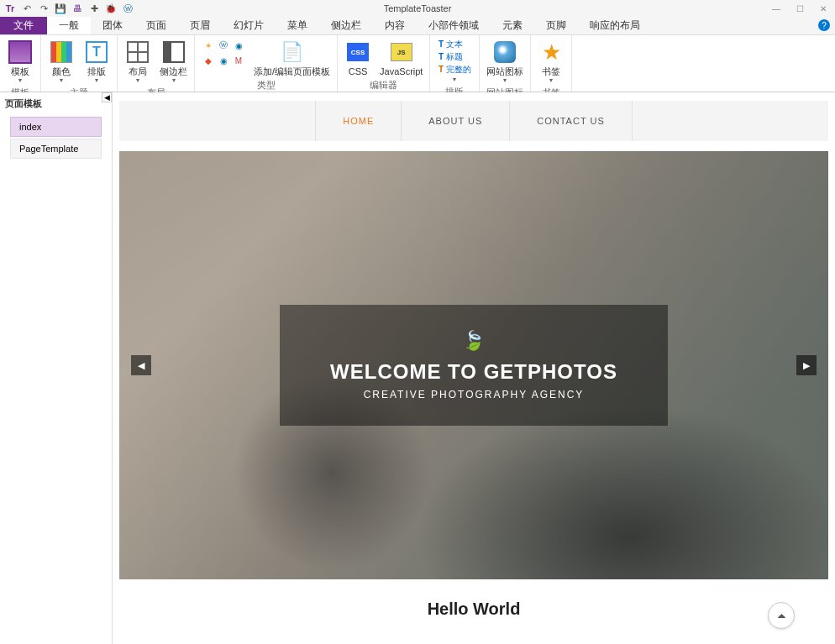 The image size is (835, 644). Describe the element at coordinates (60, 8) in the screenshot. I see `save-icon: 💾` at that location.